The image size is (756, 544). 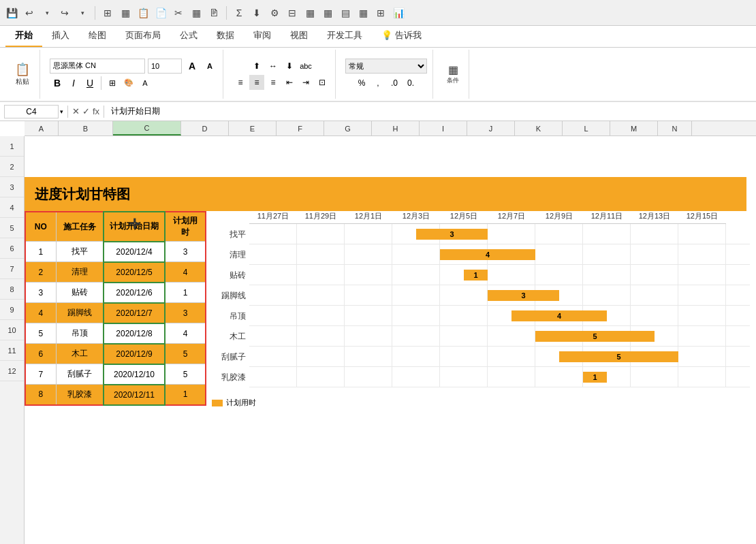 What do you see at coordinates (634, 128) in the screenshot?
I see `col-header-m: M` at bounding box center [634, 128].